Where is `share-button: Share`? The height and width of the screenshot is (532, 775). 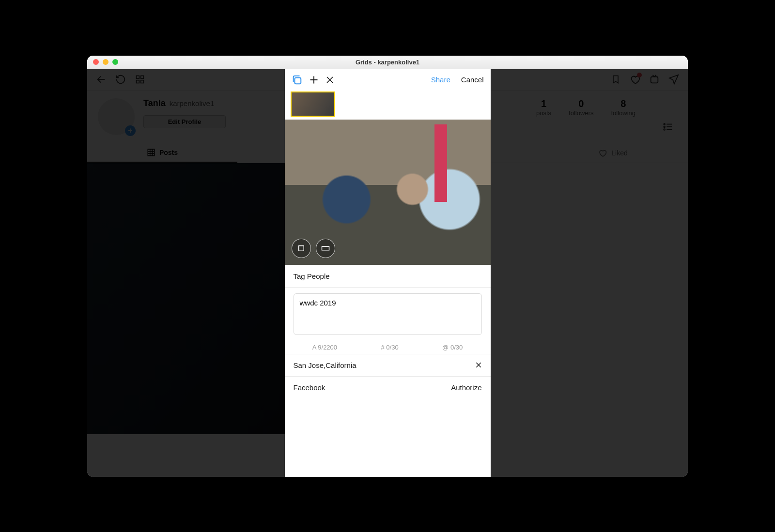 share-button: Share is located at coordinates (441, 79).